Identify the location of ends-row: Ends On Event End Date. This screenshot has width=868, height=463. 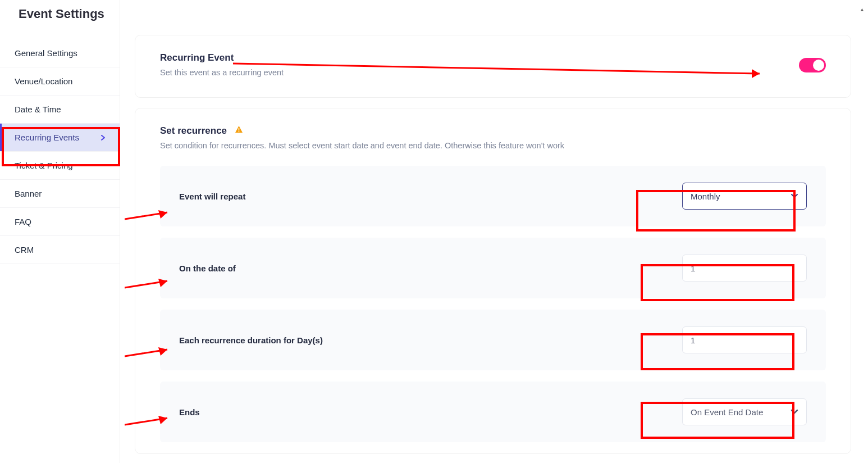
(493, 412).